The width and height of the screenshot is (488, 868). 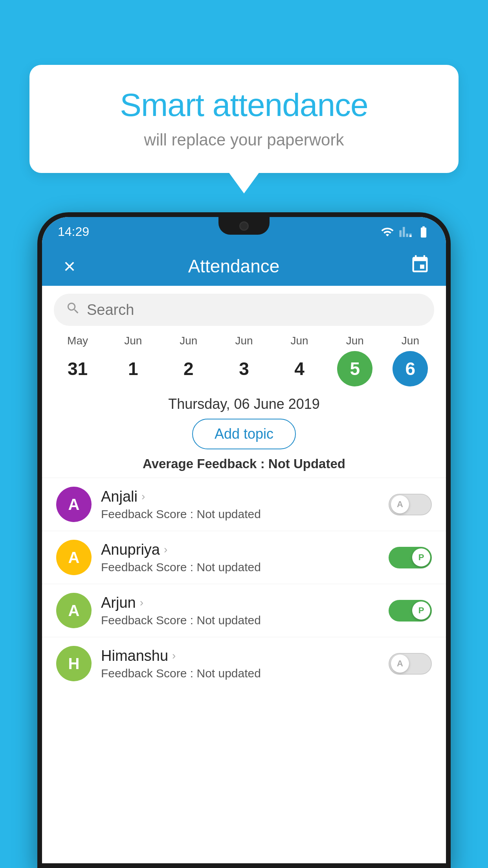 What do you see at coordinates (299, 369) in the screenshot?
I see `cal-date-label: 4` at bounding box center [299, 369].